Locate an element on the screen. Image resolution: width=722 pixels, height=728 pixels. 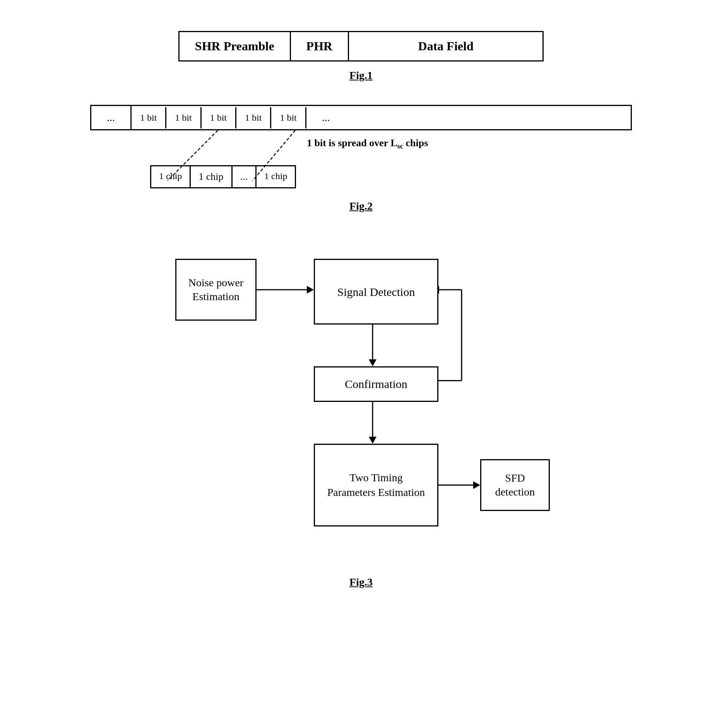
confirmation-label: Confirmation is located at coordinates (376, 384).